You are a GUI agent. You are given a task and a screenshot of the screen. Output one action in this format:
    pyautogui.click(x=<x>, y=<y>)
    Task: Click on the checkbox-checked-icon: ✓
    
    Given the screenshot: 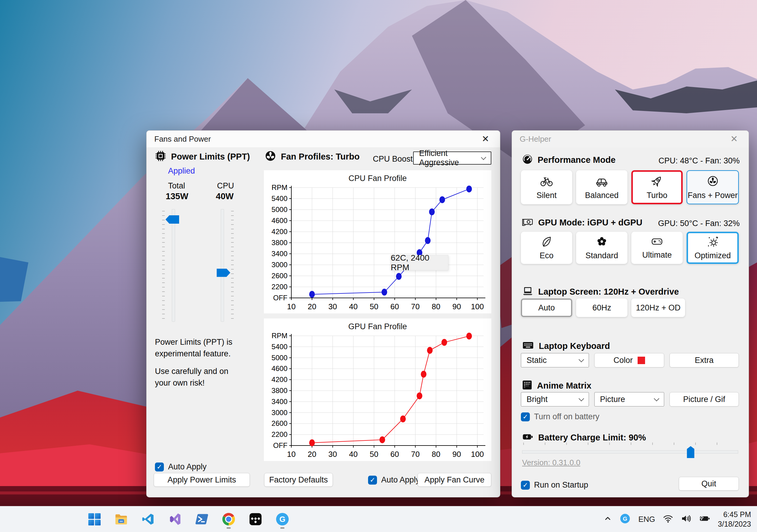 What is the action you would take?
    pyautogui.click(x=373, y=480)
    